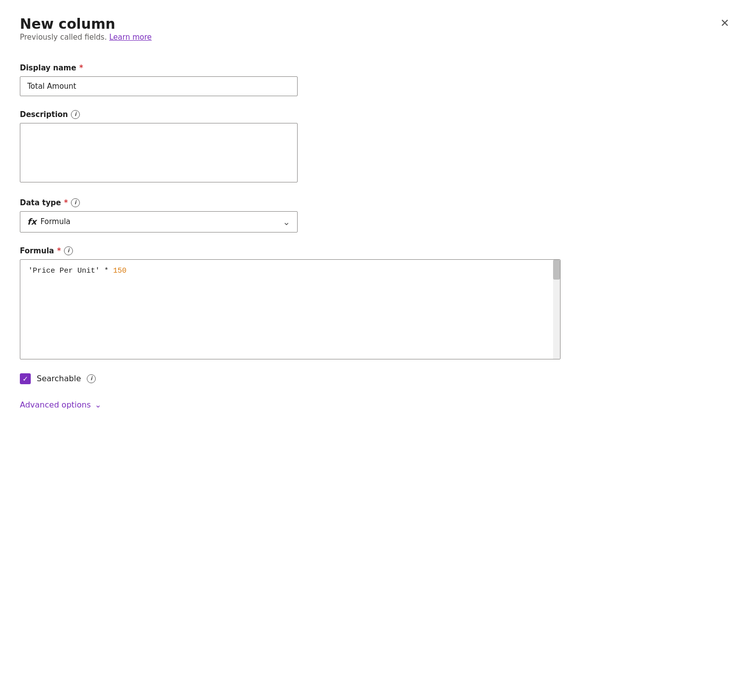  I want to click on display-name-required: *, so click(81, 68).